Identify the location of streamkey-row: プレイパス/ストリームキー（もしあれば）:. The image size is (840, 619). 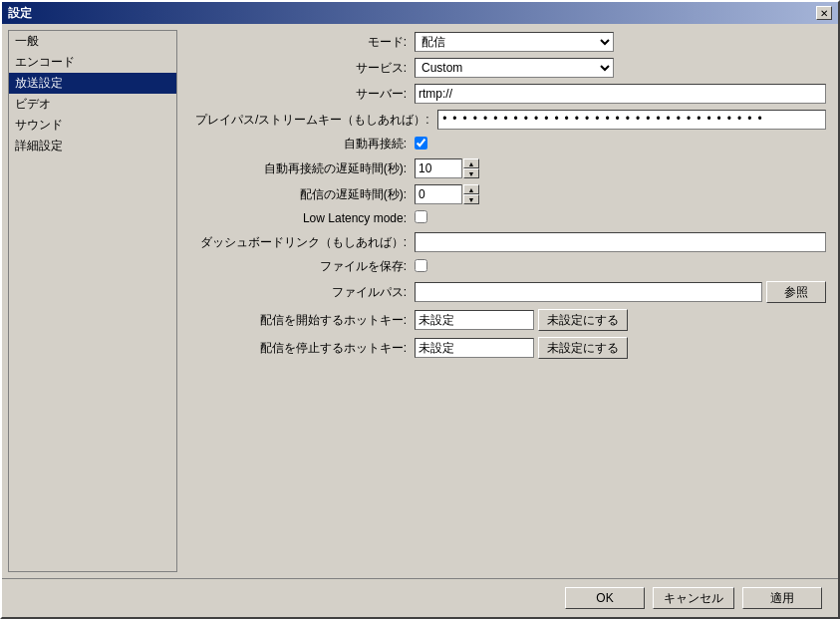
(510, 120).